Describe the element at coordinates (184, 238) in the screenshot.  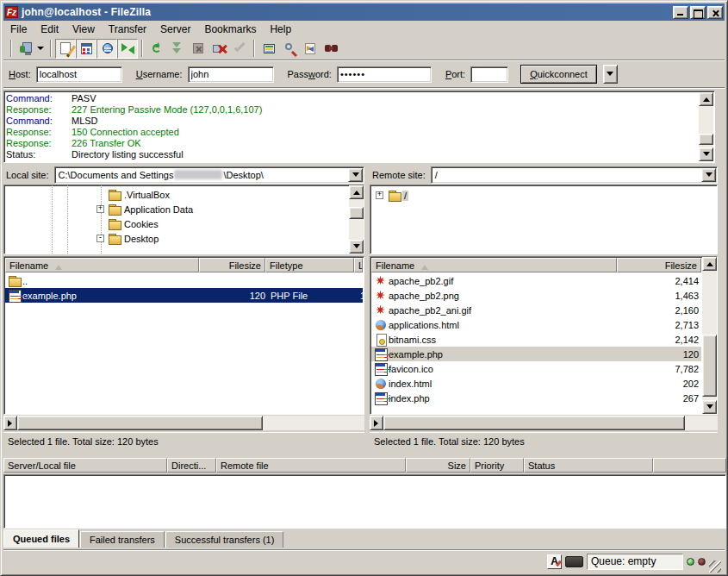
I see `tree-item-desktop: - Desktop` at that location.